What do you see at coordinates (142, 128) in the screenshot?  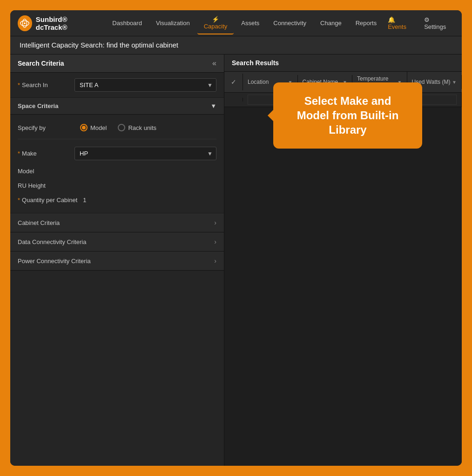 I see `radio-rack-label: Rack units` at bounding box center [142, 128].